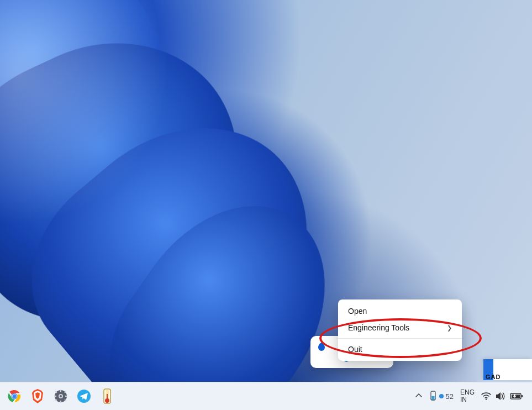 The width and height of the screenshot is (532, 410). What do you see at coordinates (14, 396) in the screenshot?
I see `taskbar-app-chrome` at bounding box center [14, 396].